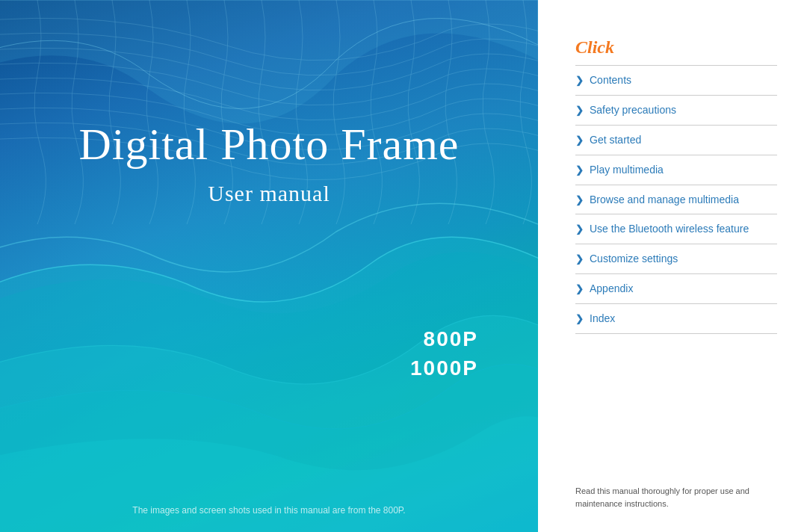 Image resolution: width=807 pixels, height=532 pixels. I want to click on footer-note: Read this manual thoroughly for proper u…, so click(676, 498).